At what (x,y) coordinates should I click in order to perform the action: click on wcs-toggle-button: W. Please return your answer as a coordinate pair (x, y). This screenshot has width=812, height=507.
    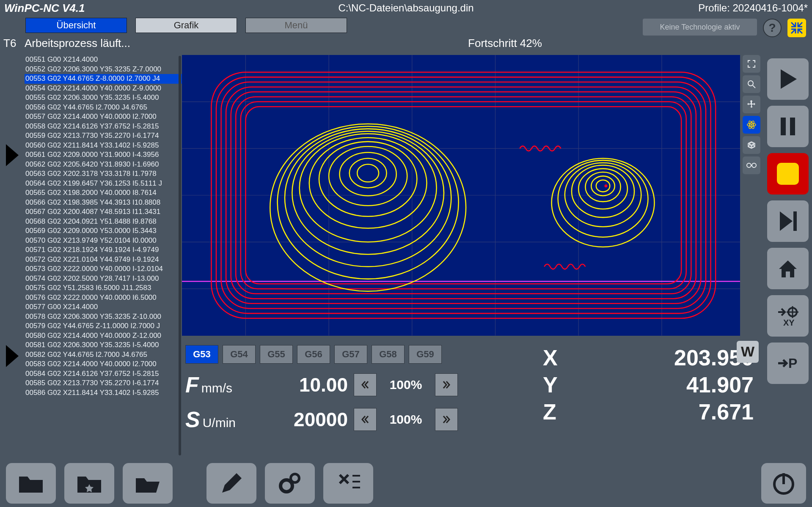
    Looking at the image, I should click on (748, 352).